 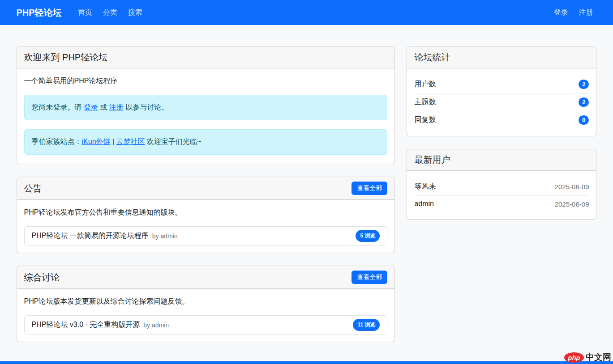 I want to click on login-alert-text-mid: 或, so click(x=104, y=107).